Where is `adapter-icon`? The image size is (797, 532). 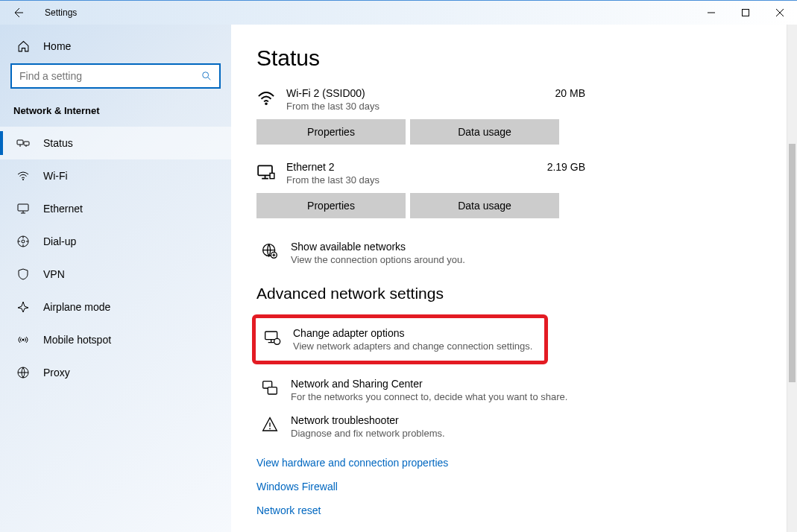 adapter-icon is located at coordinates (274, 338).